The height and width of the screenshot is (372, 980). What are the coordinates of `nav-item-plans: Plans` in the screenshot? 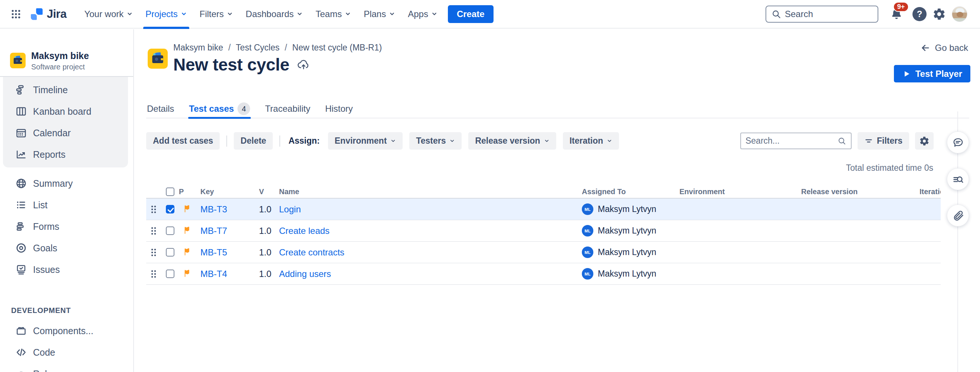 It's located at (379, 14).